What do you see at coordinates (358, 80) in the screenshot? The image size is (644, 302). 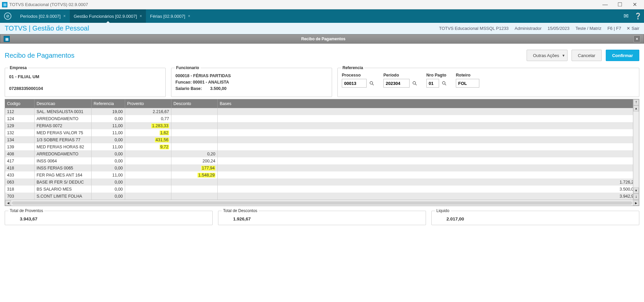 I see `field-processo: Processo` at bounding box center [358, 80].